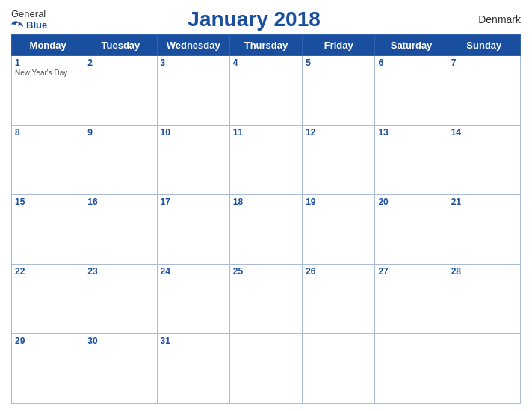  I want to click on calendar-day-cell: 23, so click(121, 299).